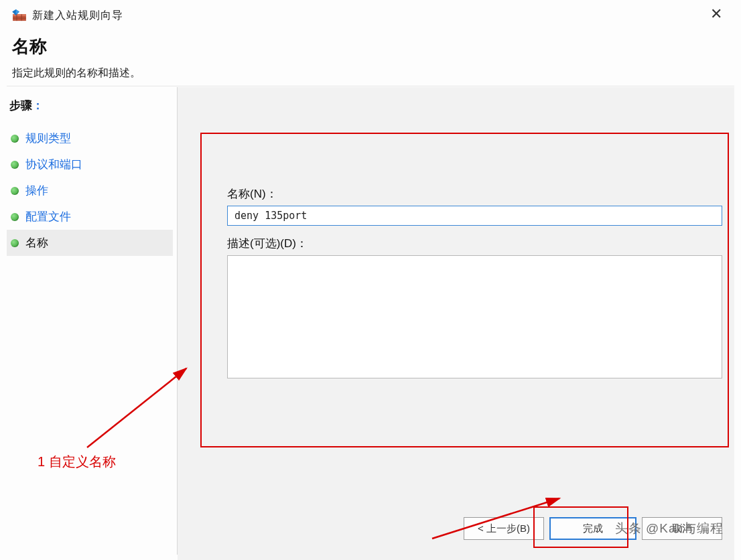 The width and height of the screenshot is (741, 560). I want to click on page-title: 名称, so click(370, 47).